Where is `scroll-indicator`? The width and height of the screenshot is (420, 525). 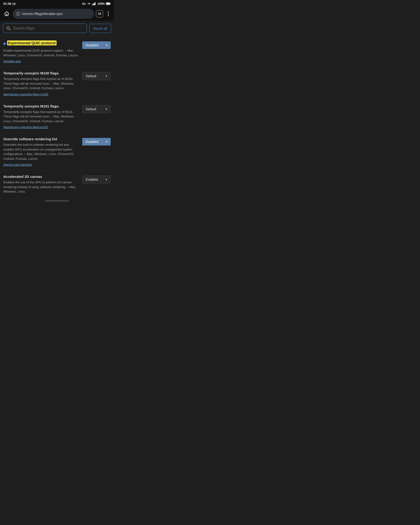
scroll-indicator is located at coordinates (57, 201).